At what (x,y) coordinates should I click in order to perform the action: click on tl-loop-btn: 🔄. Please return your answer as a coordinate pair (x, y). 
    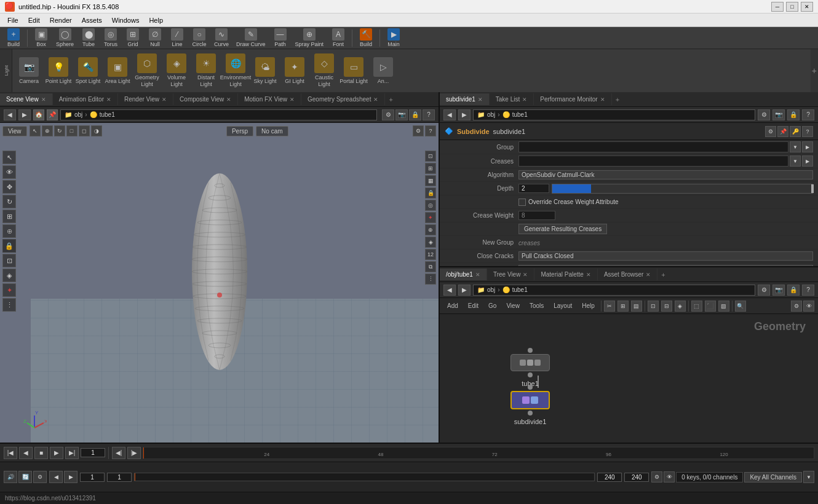
    Looking at the image, I should click on (25, 477).